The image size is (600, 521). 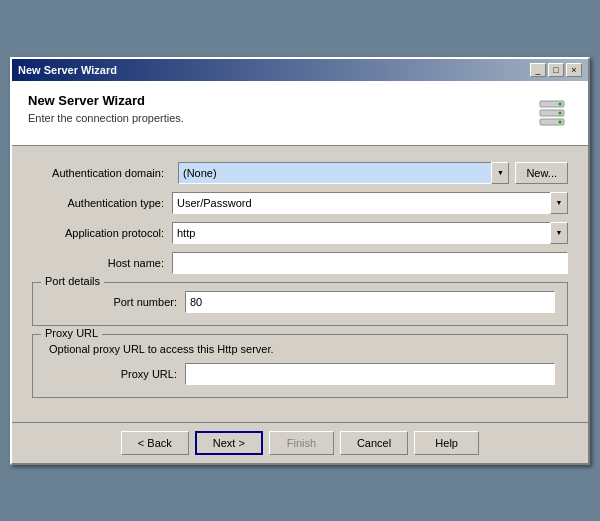 What do you see at coordinates (370, 203) in the screenshot?
I see `auth-type-wrapper: User/Password` at bounding box center [370, 203].